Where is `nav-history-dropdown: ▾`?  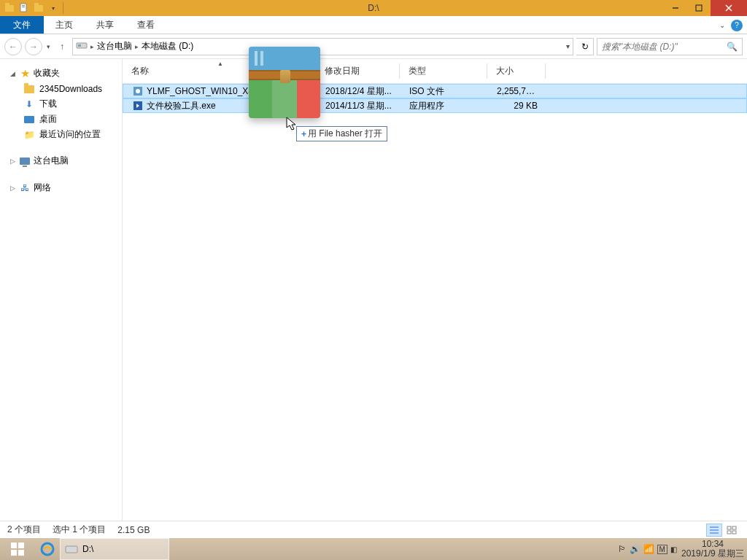 nav-history-dropdown: ▾ is located at coordinates (48, 47).